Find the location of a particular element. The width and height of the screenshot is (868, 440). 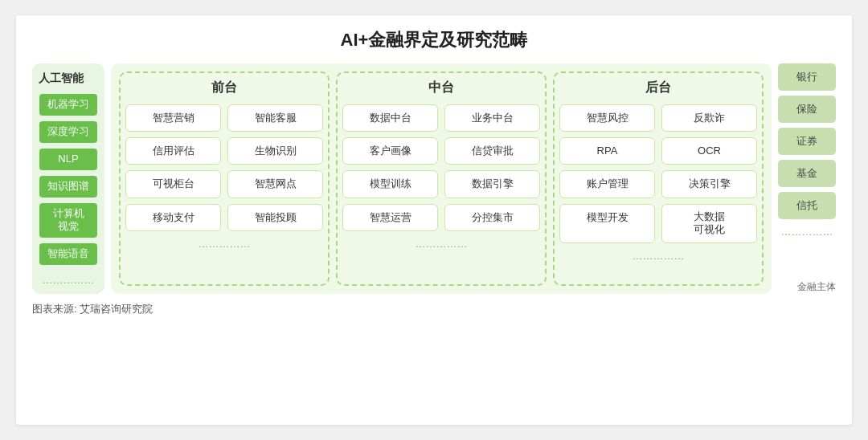

finance-tag-1: 保险 is located at coordinates (807, 109).